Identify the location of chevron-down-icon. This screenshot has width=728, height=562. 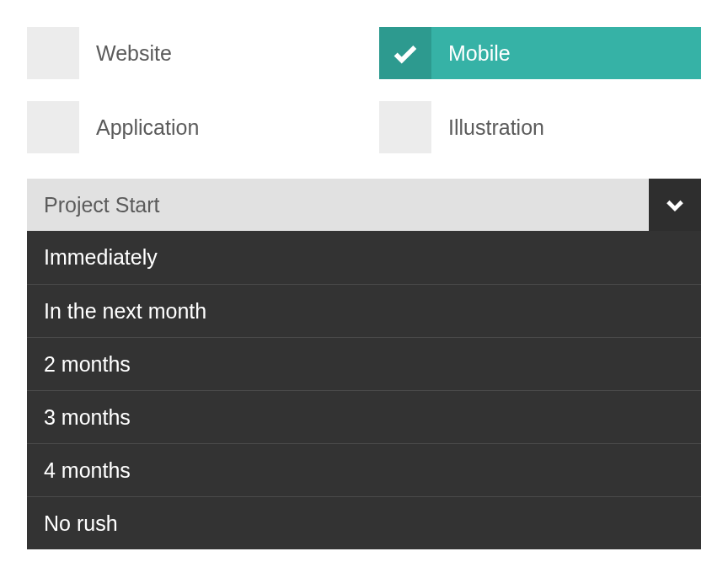
(675, 205).